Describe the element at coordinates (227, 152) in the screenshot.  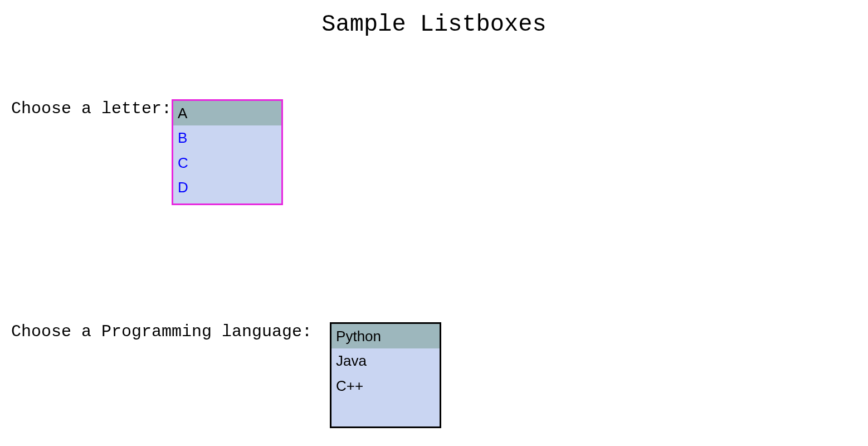
I see `letter-listbox: ABCD` at that location.